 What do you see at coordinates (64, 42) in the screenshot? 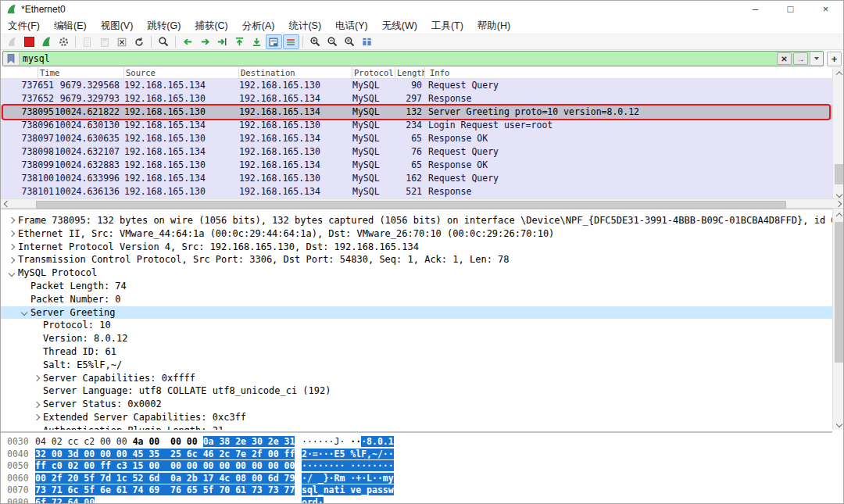
I see `capture-options-icon` at bounding box center [64, 42].